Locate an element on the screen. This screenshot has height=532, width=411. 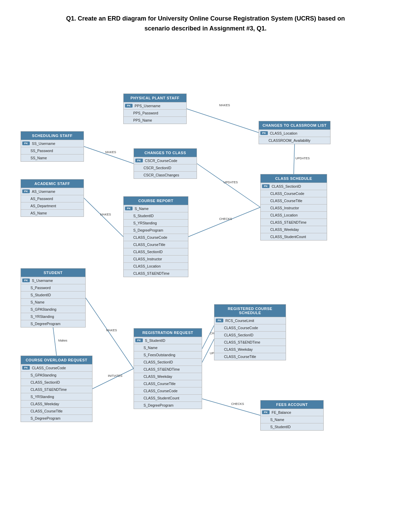
entity-header-student: STUDENT is located at coordinates (53, 273).